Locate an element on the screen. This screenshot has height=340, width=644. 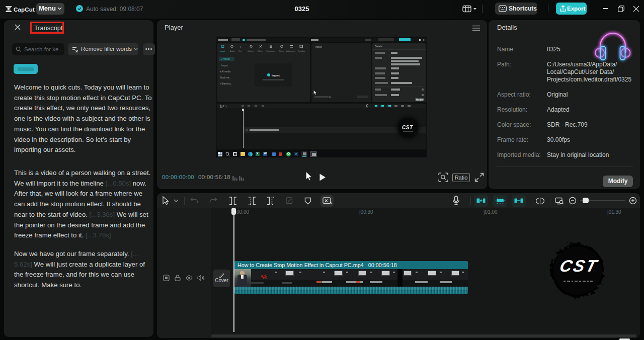
svg-text: Effects is located at coordinates (261, 51).